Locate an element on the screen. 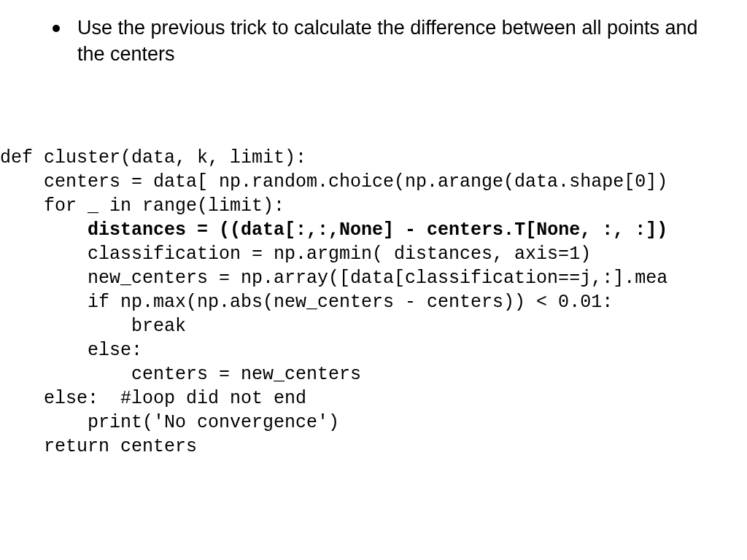 The image size is (747, 560). bullet-text: Use the previous trick to calculate the … is located at coordinates (398, 41).